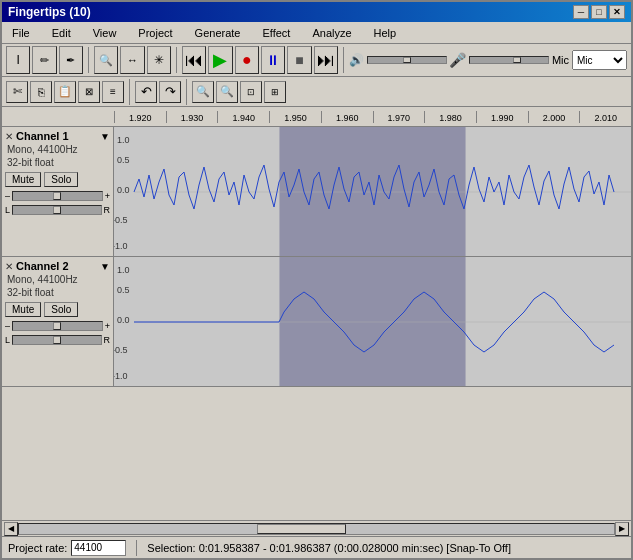 The image size is (633, 560). Describe the element at coordinates (159, 60) in the screenshot. I see `multi-tool-button: ✳` at that location.